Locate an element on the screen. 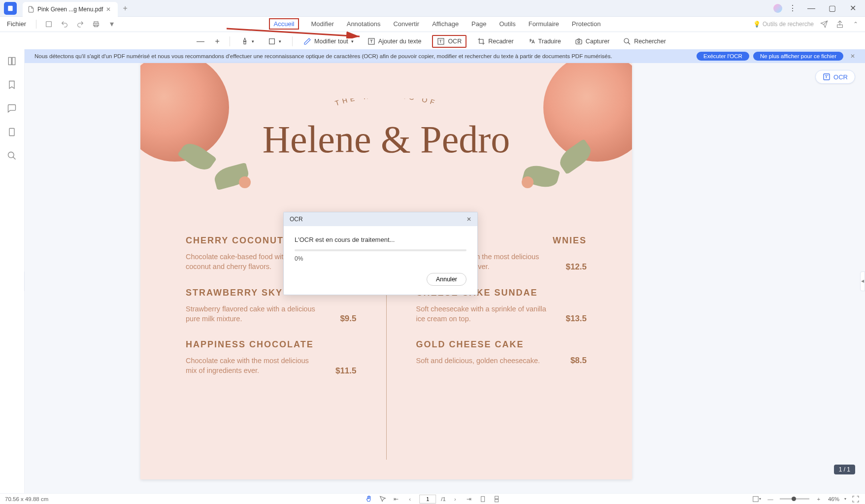 This screenshot has height=504, width=865. capture-button: Capturer is located at coordinates (592, 41).